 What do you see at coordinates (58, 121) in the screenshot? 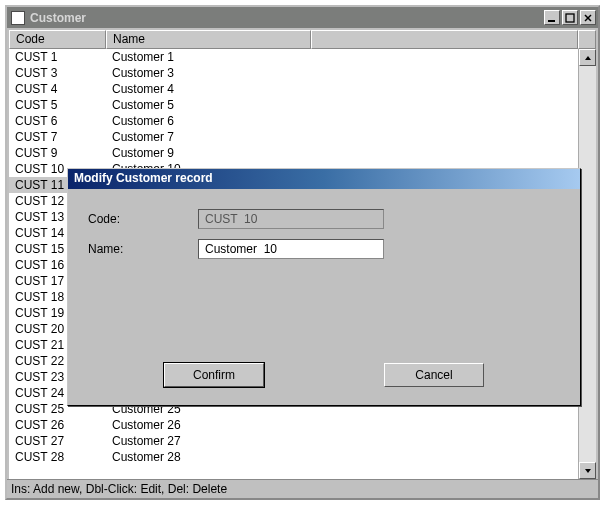
I see `cell-code: CUST 6` at bounding box center [58, 121].